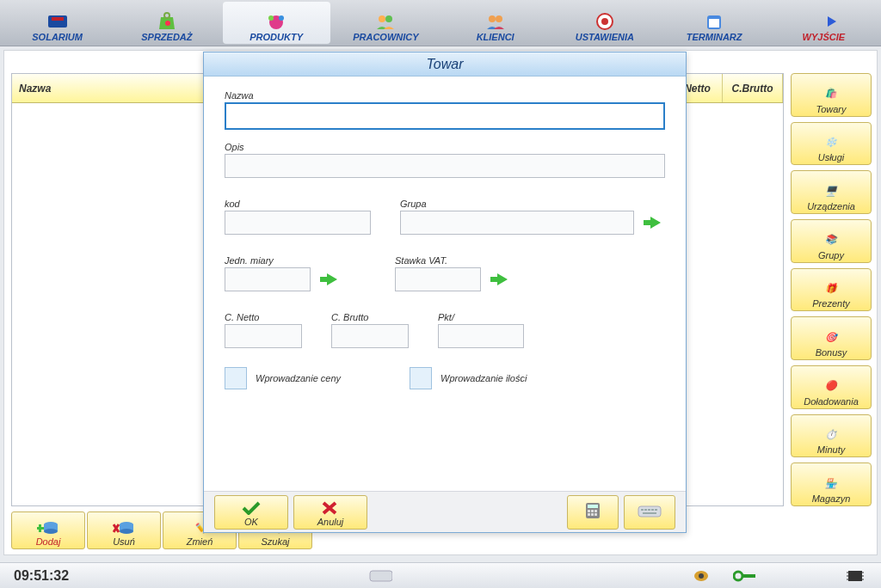 Image resolution: width=881 pixels, height=588 pixels. I want to click on top-nav: SOLARIUM SPRZEDAŻ PRODUKTY PRACOWNICY KL…, so click(440, 23).